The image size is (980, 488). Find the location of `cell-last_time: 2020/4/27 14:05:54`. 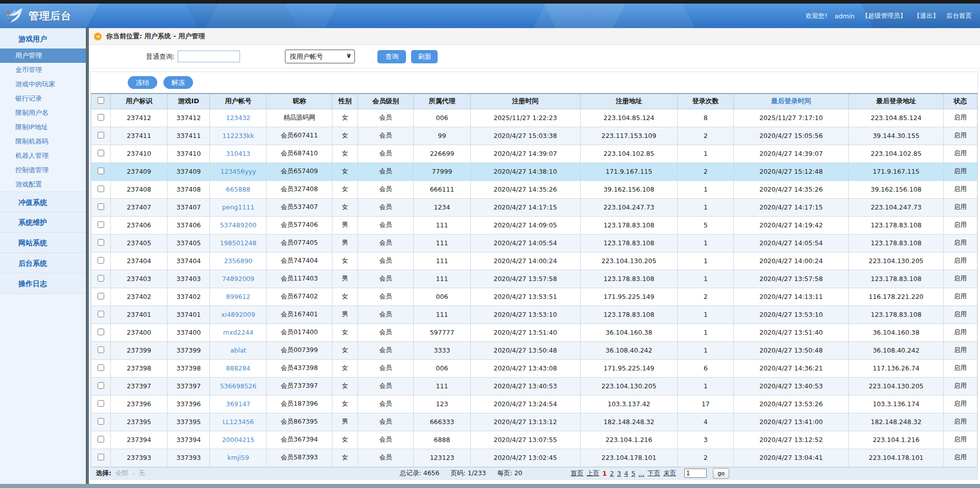

cell-last_time: 2020/4/27 14:05:54 is located at coordinates (791, 243).